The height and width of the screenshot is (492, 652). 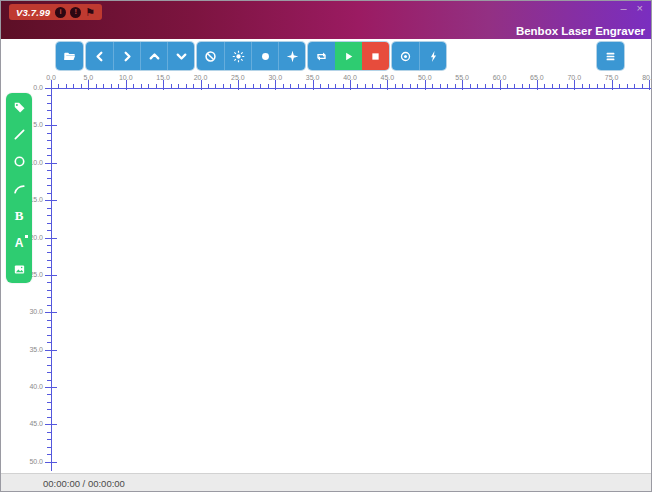 What do you see at coordinates (644, 78) in the screenshot?
I see `h-ruler-label: 80.0` at bounding box center [644, 78].